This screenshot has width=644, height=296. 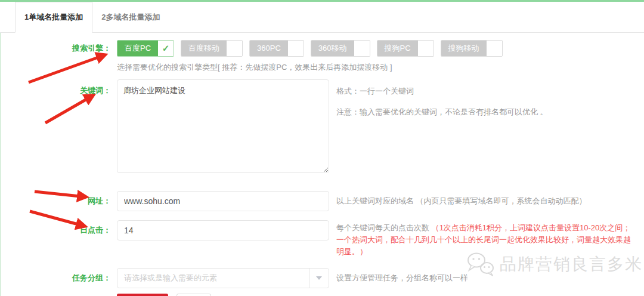 I want to click on engine-toggle-baidu-mobile: 百度移动, so click(x=212, y=48).